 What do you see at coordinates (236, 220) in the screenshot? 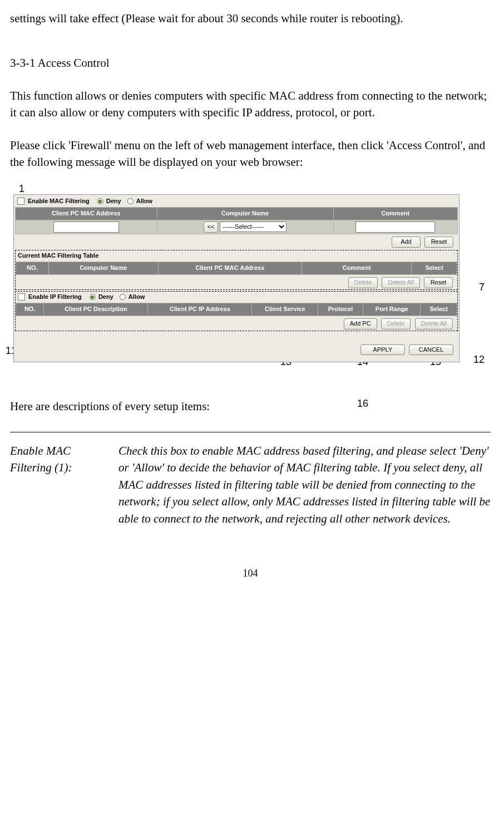
I see `mac-filter-input-table: Client PC MAC Address Computer Name Comm…` at bounding box center [236, 220].